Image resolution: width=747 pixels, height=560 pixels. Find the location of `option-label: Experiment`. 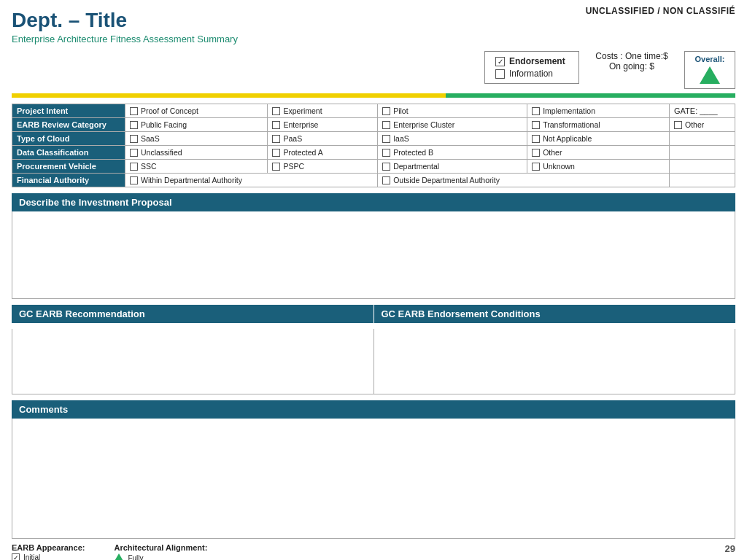

option-label: Experiment is located at coordinates (302, 111).